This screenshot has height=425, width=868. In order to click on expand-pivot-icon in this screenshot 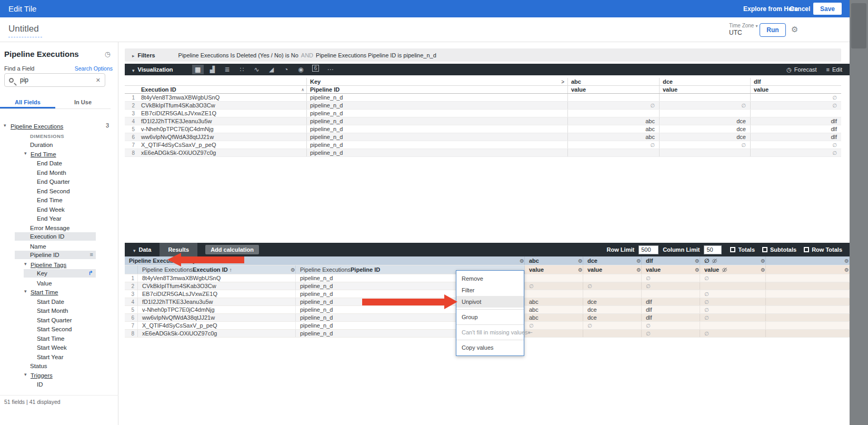, I will do `click(564, 82)`.